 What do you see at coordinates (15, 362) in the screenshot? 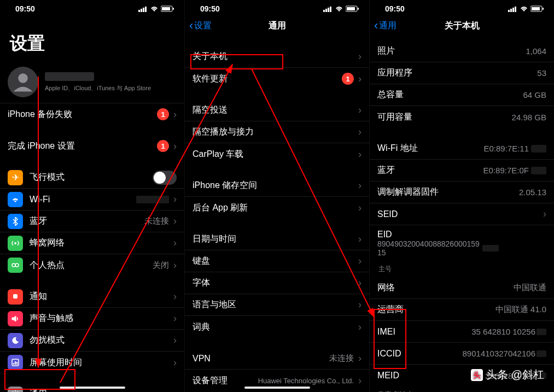
I see `screentime-icon` at bounding box center [15, 362].